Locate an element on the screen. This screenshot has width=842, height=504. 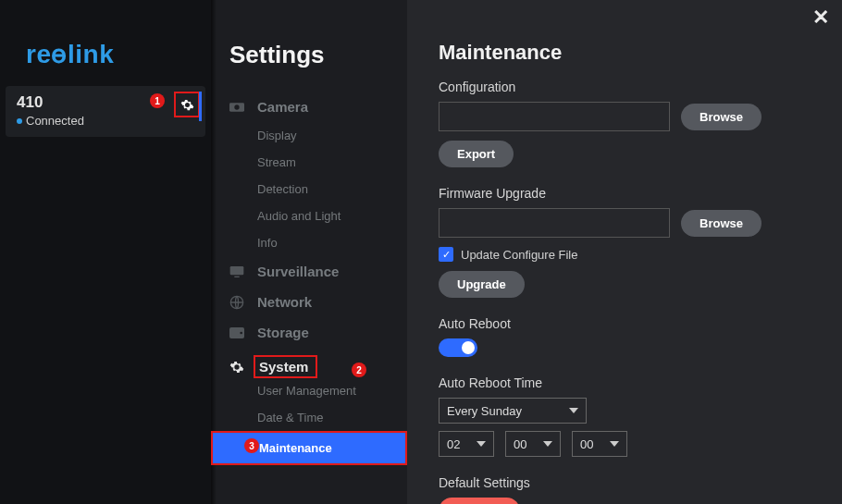
nav-camera-label: Camera is located at coordinates (283, 107).